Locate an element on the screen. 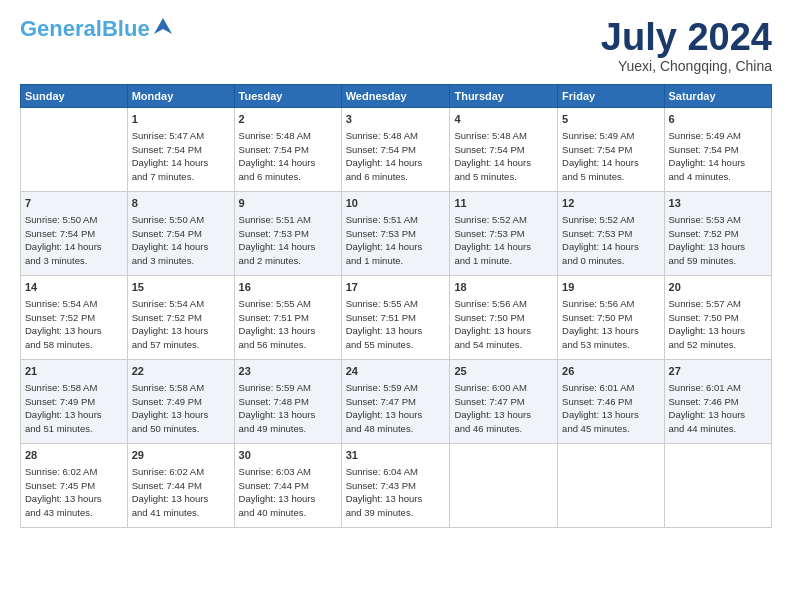 Image resolution: width=792 pixels, height=612 pixels. cell-w1-d0: 7Sunrise: 5:50 AMSunset: 7:54 PMDaylight… is located at coordinates (74, 234).